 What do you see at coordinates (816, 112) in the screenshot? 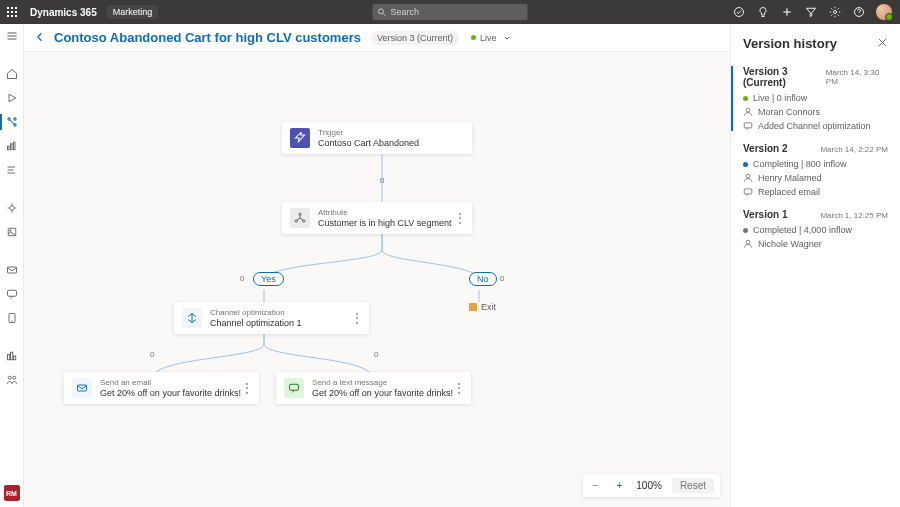
I see `version-user: Moran Connors` at bounding box center [816, 112].